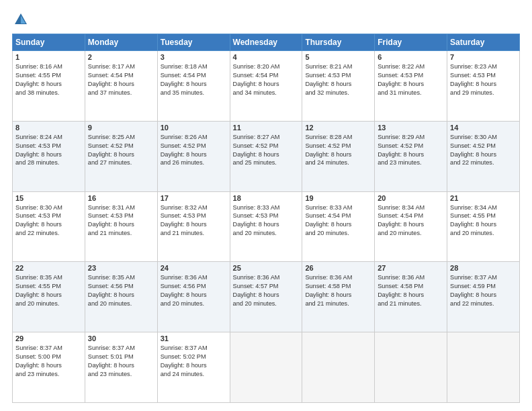 This screenshot has height=411, width=532. Describe the element at coordinates (121, 227) in the screenshot. I see `calendar-cell: 16Sunrise: 8:31 AMSunset: 4:53 PMDayligh…` at that location.